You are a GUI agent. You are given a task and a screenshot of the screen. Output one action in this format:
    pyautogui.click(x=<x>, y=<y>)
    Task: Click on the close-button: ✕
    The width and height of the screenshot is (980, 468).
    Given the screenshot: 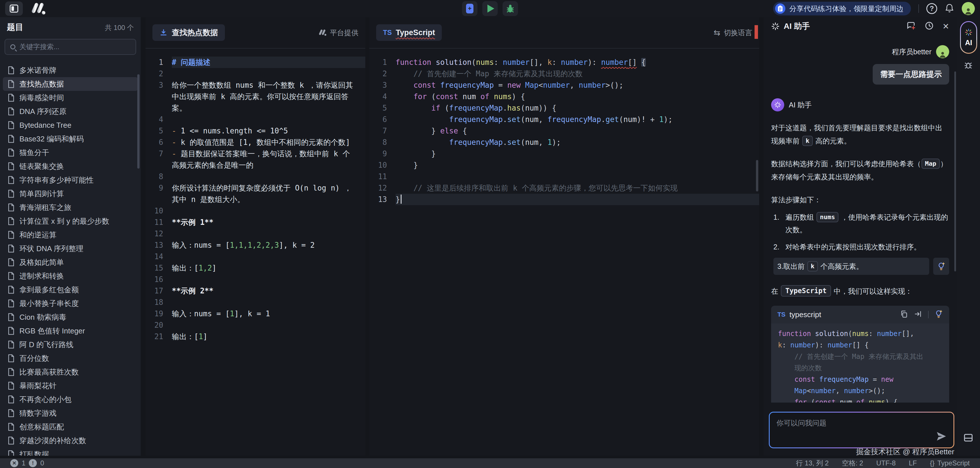 What is the action you would take?
    pyautogui.click(x=946, y=27)
    